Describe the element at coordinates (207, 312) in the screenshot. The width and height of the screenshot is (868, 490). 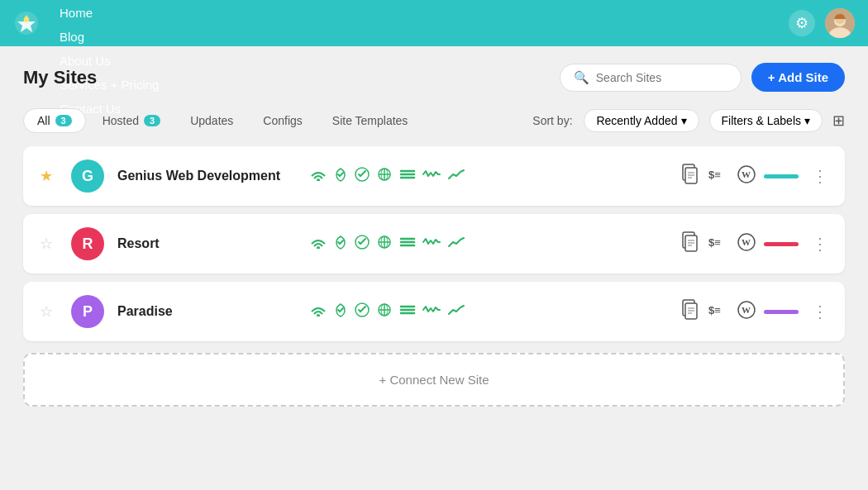
I see `site-name: Paradise` at that location.